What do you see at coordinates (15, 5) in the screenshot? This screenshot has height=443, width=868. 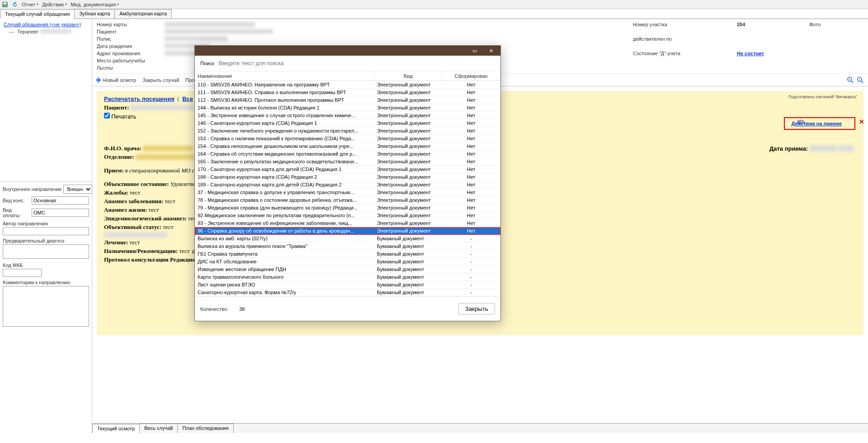 I see `refresh-icon` at bounding box center [15, 5].